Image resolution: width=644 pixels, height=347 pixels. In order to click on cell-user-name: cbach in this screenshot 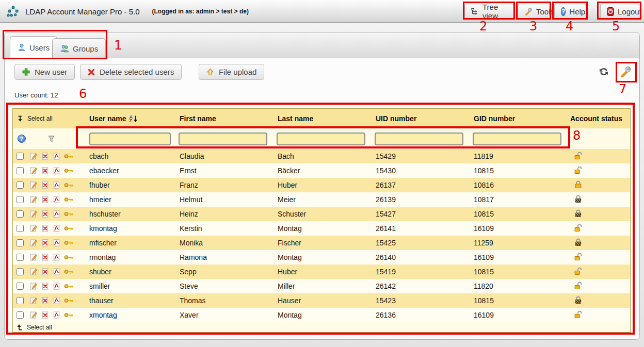, I will do `click(133, 156)`.